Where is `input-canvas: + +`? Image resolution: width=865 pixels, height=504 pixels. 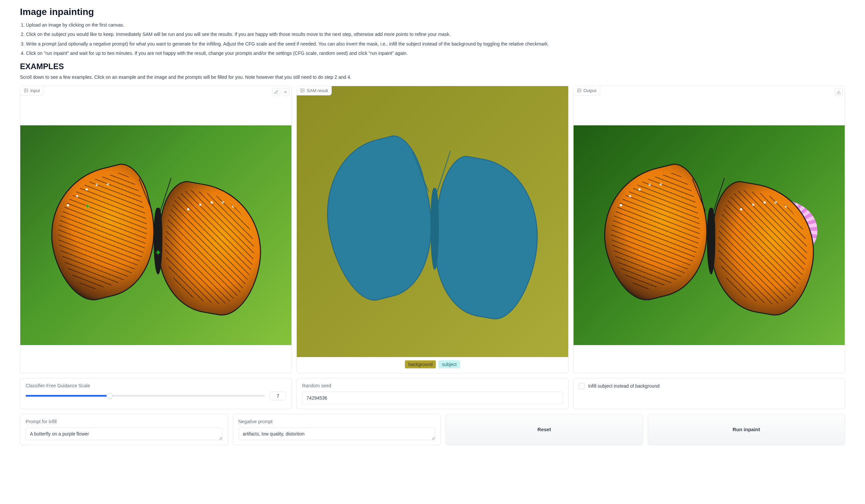
input-canvas: + + is located at coordinates (156, 235).